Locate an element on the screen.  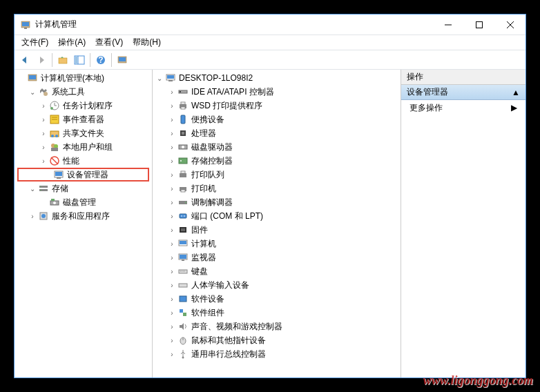
device-hid: ›人体学输入设备 is located at coordinates (276, 285).